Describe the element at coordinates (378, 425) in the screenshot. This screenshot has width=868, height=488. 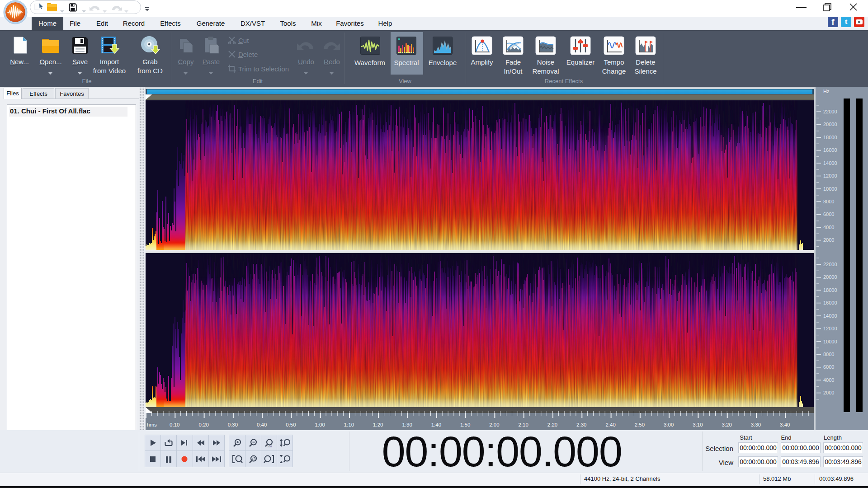
I see `svg-text: 1:20` at that location.